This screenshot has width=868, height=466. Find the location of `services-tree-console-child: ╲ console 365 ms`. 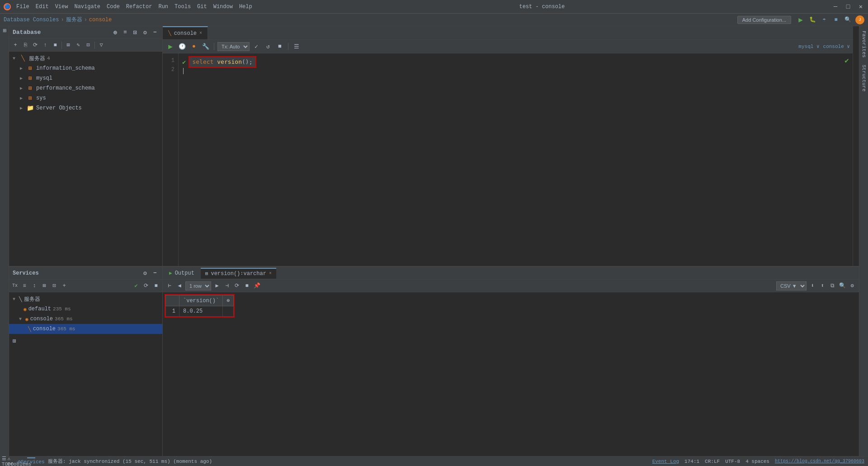

services-tree-console-child: ╲ console 365 ms is located at coordinates (86, 329).